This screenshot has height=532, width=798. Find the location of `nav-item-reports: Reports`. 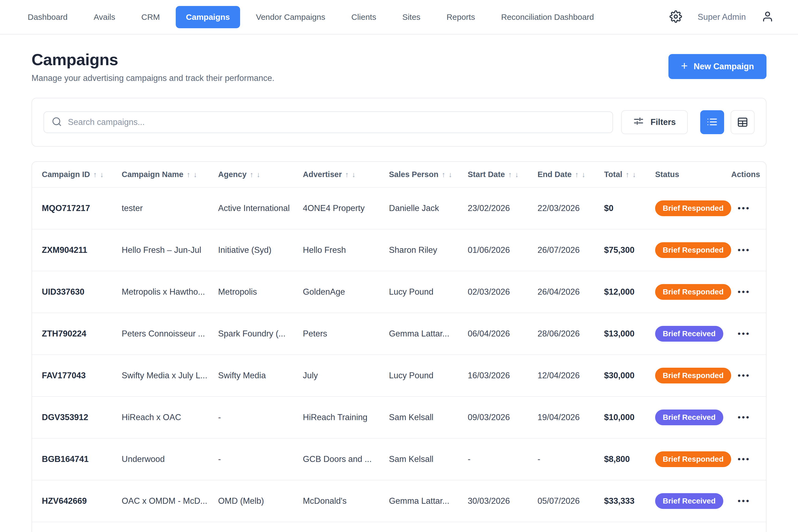

nav-item-reports: Reports is located at coordinates (461, 17).